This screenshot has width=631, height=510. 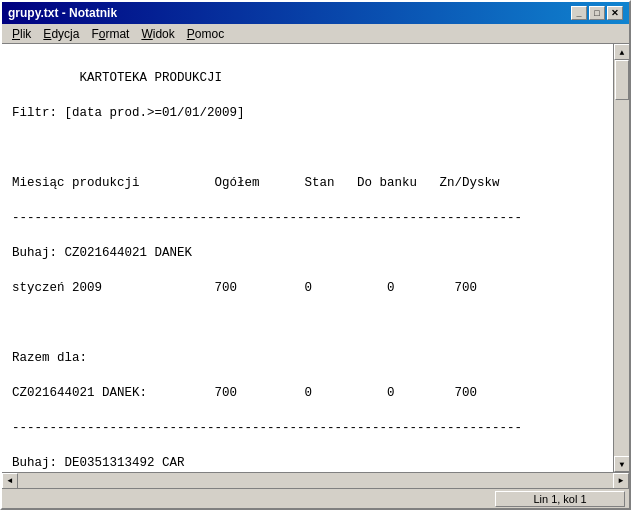 What do you see at coordinates (22, 34) in the screenshot?
I see `menu-plik: Plik` at bounding box center [22, 34].